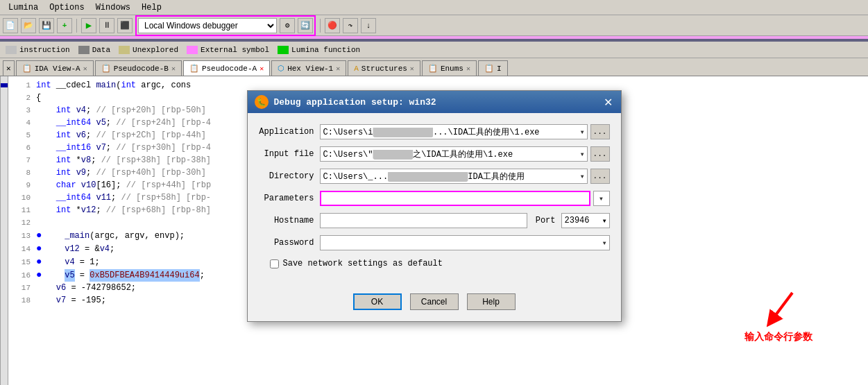 The height and width of the screenshot is (385, 868). Describe the element at coordinates (608, 103) in the screenshot. I see `dialog-close-button: ✕` at that location.